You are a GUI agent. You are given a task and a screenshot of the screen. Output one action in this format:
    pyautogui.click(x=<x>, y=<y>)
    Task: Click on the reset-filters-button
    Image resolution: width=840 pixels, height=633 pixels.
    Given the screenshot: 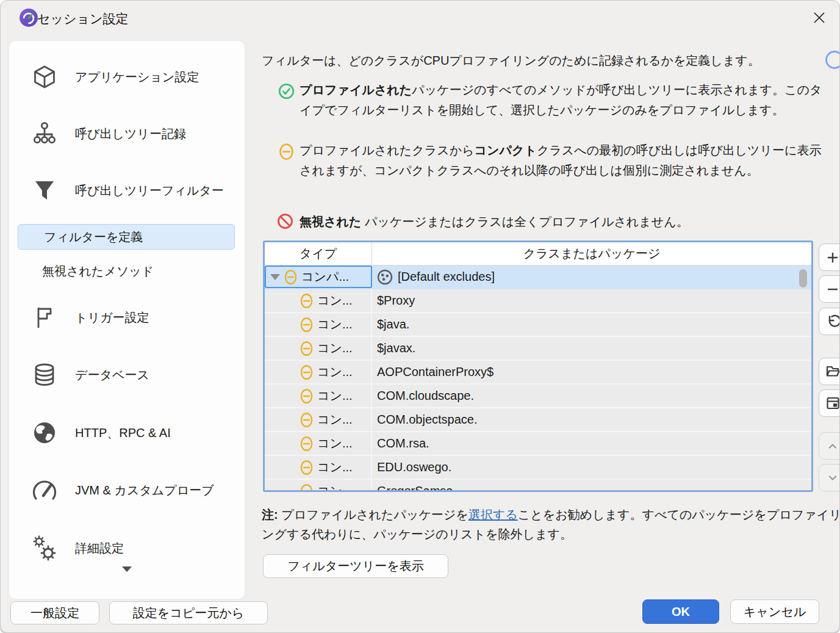 What is the action you would take?
    pyautogui.click(x=830, y=321)
    